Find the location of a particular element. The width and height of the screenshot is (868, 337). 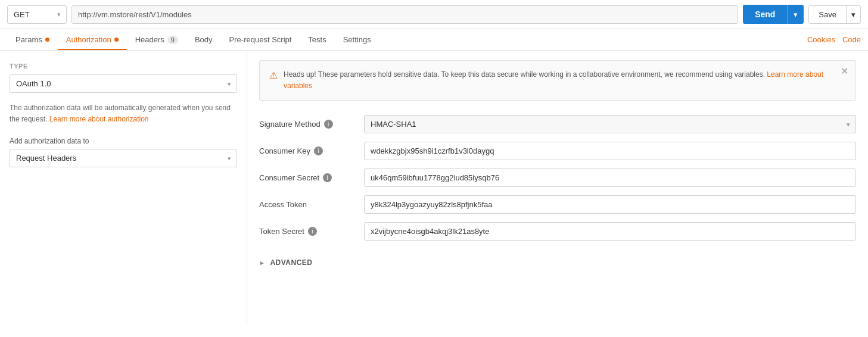

advanced-chevron-icon: ► is located at coordinates (262, 263).